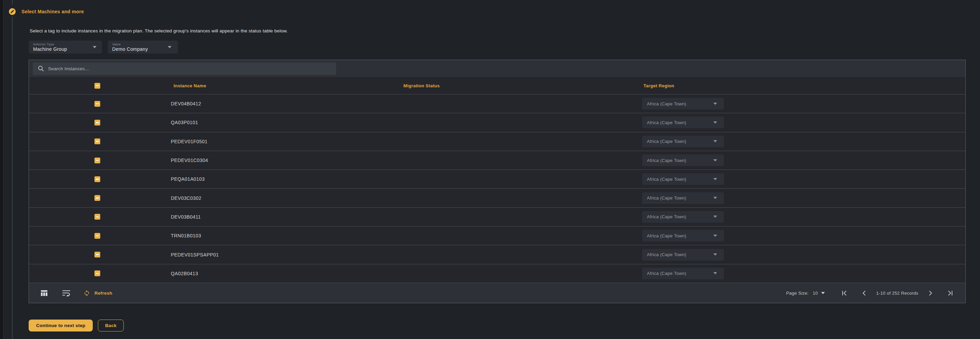  What do you see at coordinates (68, 49) in the screenshot?
I see `selector-type-value: Machine Group` at bounding box center [68, 49].